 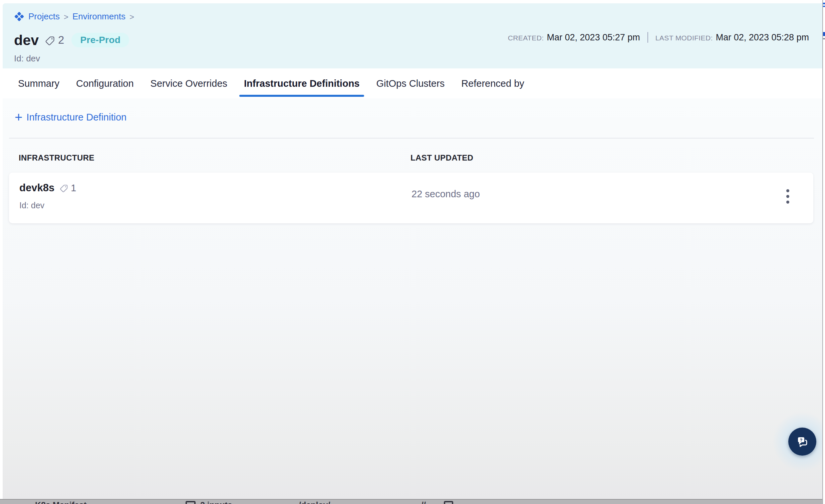 What do you see at coordinates (413, 83) in the screenshot?
I see `environment-tabbar: Summary Configuration Service Overrides …` at bounding box center [413, 83].